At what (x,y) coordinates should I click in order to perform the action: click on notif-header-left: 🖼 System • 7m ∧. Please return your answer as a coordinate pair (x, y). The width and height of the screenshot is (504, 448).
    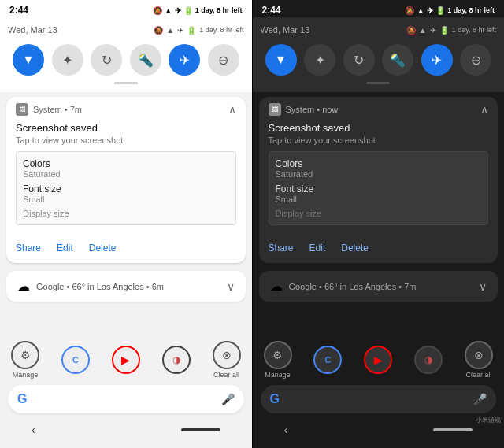
    Looking at the image, I should click on (126, 108).